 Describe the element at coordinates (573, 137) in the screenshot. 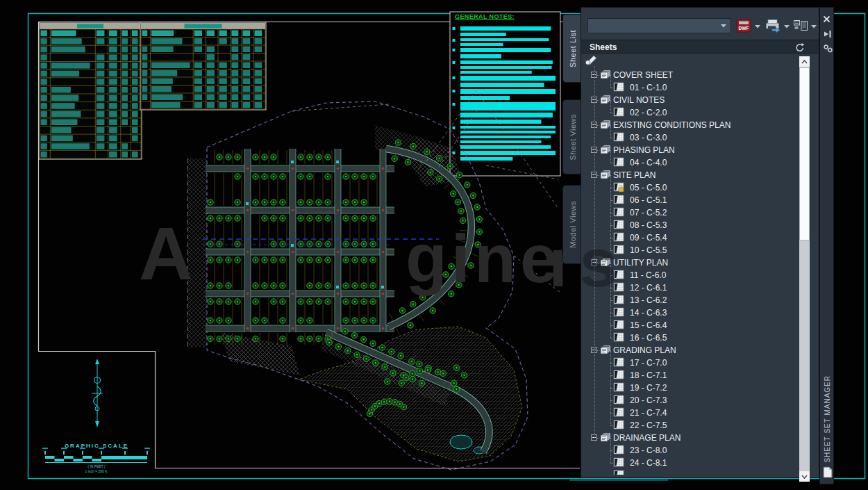

I see `tab-sheet-views-label: Sheet Views` at that location.